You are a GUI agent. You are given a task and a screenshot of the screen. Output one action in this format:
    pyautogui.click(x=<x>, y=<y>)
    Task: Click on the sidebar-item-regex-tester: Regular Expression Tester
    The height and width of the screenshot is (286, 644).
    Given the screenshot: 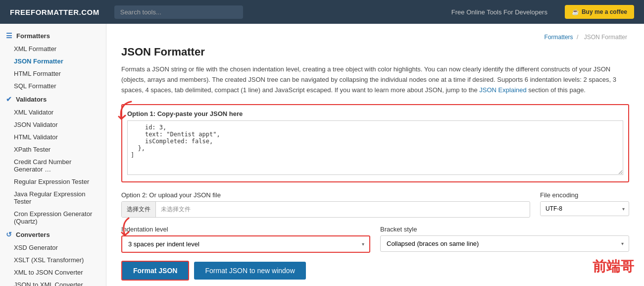 What is the action you would take?
    pyautogui.click(x=53, y=181)
    